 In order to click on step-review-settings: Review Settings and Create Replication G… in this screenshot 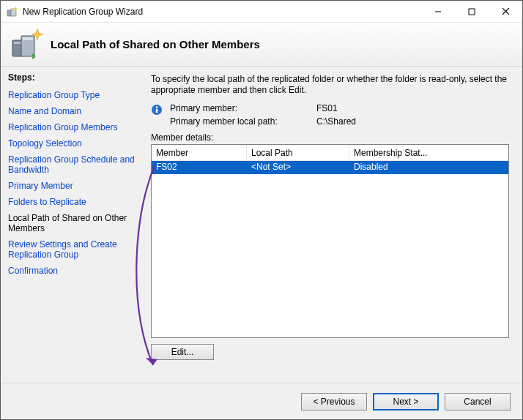, I will do `click(74, 250)`.